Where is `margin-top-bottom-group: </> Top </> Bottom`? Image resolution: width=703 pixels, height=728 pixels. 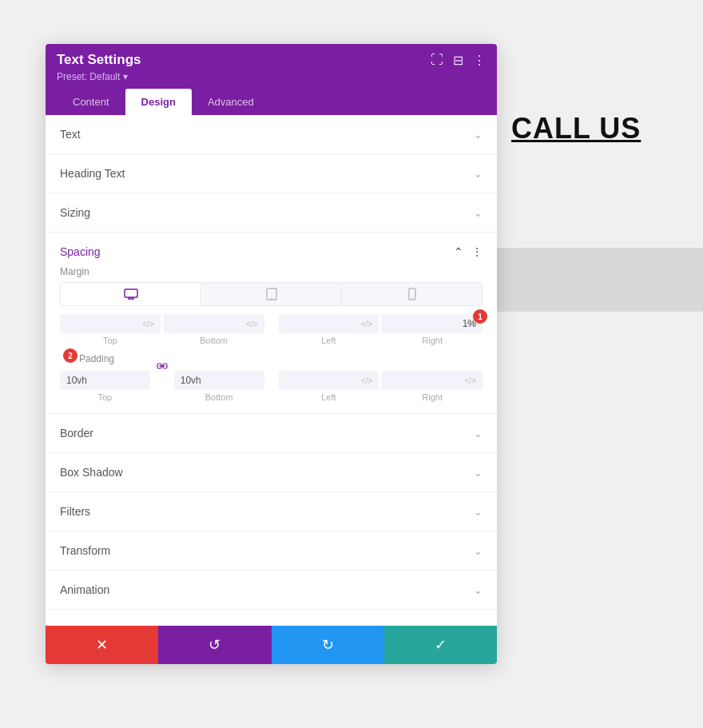 margin-top-bottom-group: </> Top </> Bottom is located at coordinates (162, 329).